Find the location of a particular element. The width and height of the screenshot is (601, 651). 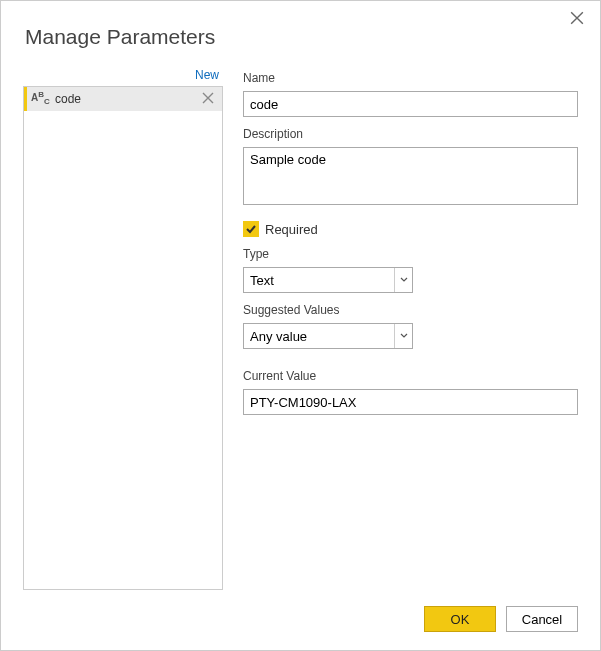

name-label: Name is located at coordinates (410, 78).